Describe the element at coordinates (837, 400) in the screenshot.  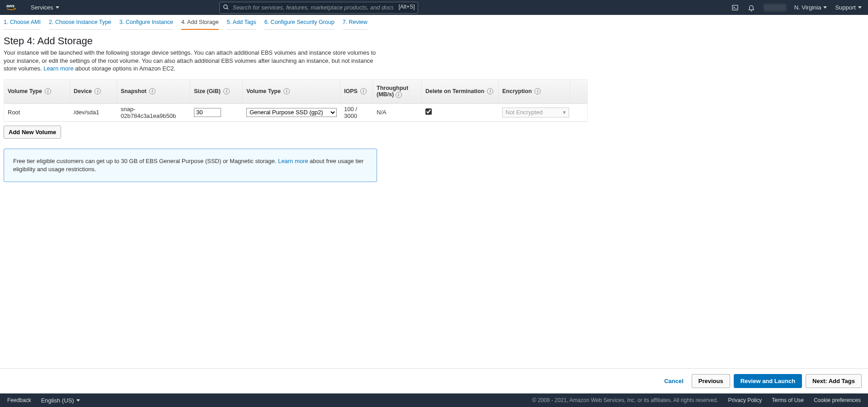
I see `cookie-preferences-link: Cookie preferences` at that location.